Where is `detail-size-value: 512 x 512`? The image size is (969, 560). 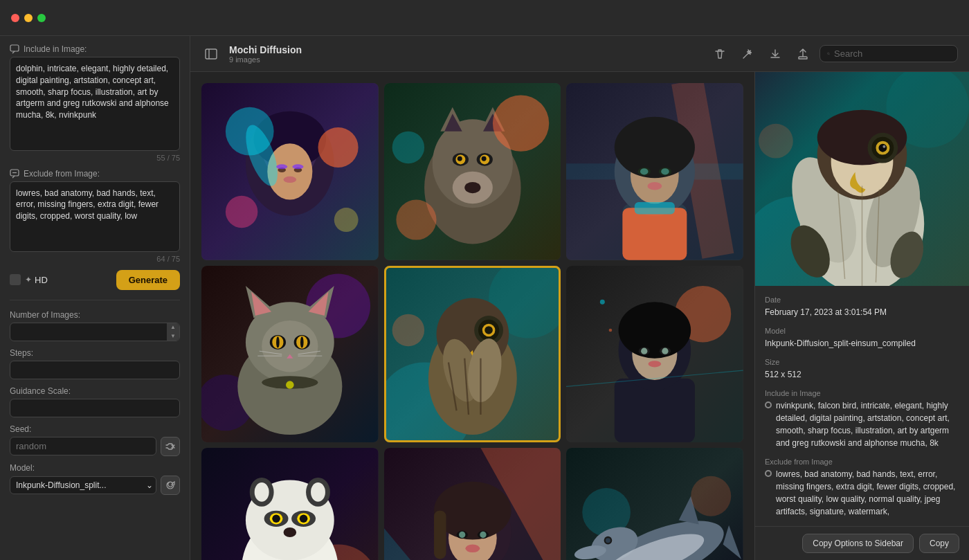
detail-size-value: 512 x 512 is located at coordinates (862, 374).